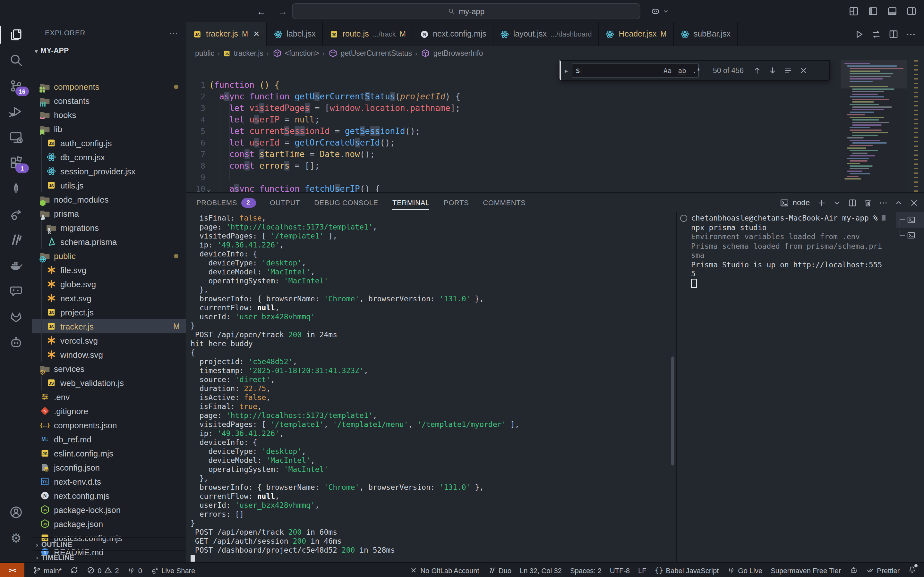 The height and width of the screenshot is (577, 924). What do you see at coordinates (16, 163) in the screenshot?
I see `activity-extensions: 1` at bounding box center [16, 163].